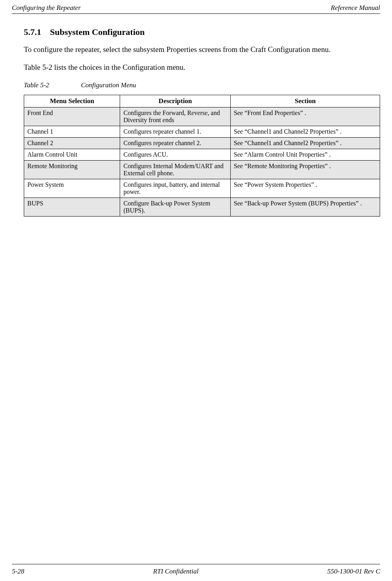 The width and height of the screenshot is (392, 581). I want to click on cell-menu: Front End, so click(72, 117).